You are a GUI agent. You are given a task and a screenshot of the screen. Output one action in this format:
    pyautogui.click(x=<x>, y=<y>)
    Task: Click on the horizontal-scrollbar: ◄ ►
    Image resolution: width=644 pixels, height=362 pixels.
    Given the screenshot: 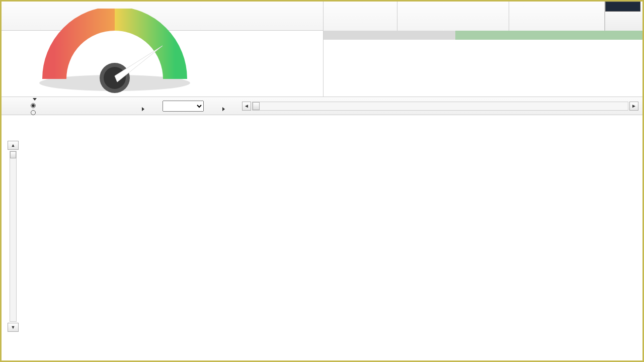 What is the action you would take?
    pyautogui.click(x=440, y=106)
    